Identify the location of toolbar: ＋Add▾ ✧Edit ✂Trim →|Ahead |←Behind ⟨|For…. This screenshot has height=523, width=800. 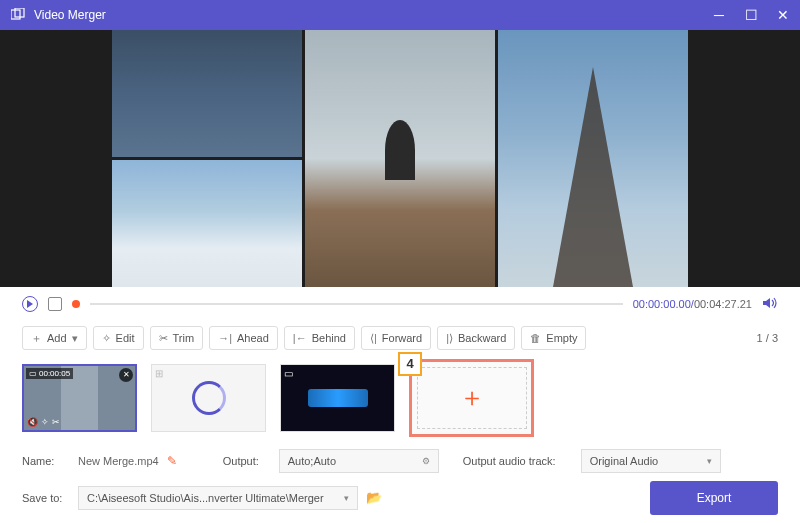
(400, 338).